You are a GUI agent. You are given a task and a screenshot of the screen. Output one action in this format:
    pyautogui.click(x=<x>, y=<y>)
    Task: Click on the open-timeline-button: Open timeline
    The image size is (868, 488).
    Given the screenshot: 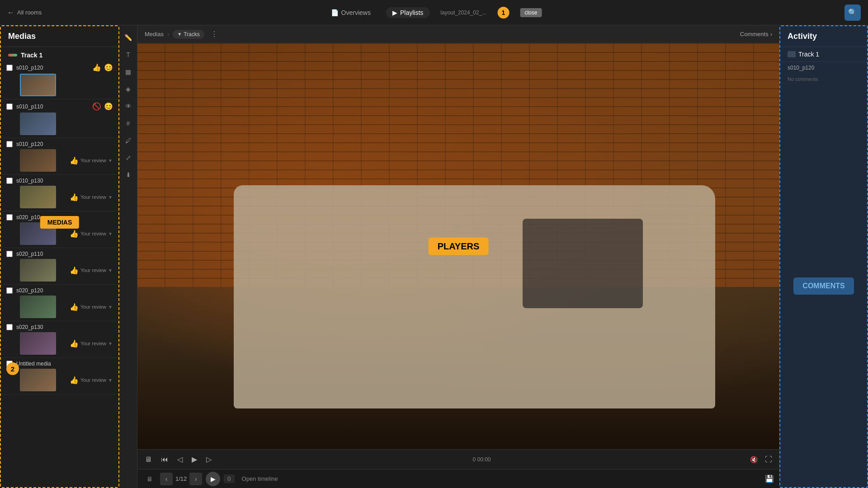 What is the action you would take?
    pyautogui.click(x=260, y=479)
    